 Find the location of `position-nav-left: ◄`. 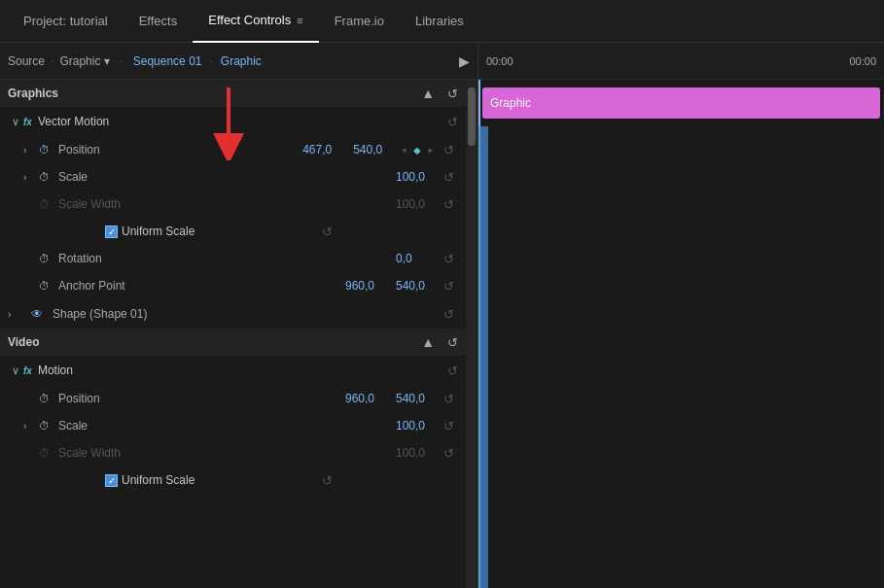

position-nav-left: ◄ is located at coordinates (404, 150).